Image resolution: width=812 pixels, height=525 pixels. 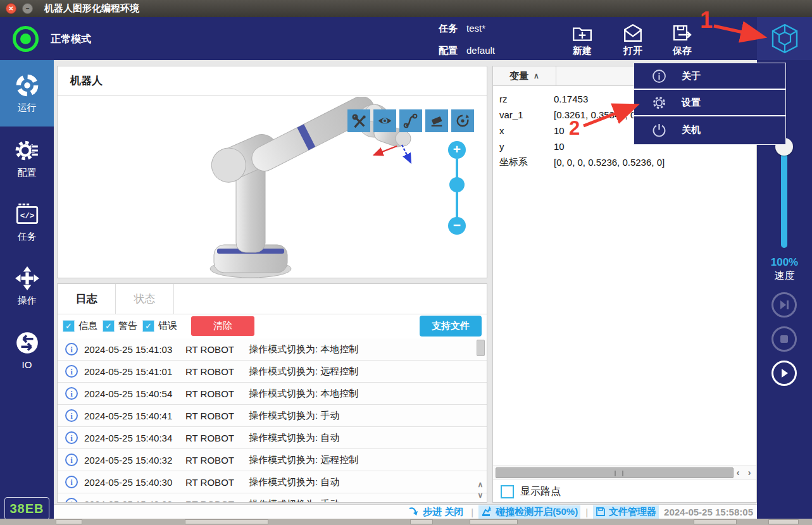 What do you see at coordinates (272, 326) in the screenshot?
I see `log-filter-row: ✓ 信息 ✓ 警告 ✓ 错误 清除 支持文件` at bounding box center [272, 326].